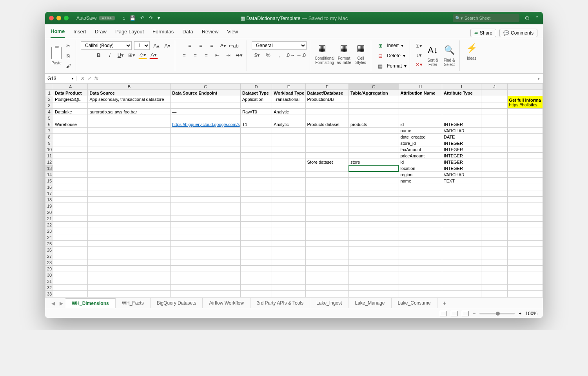  Describe the element at coordinates (420, 175) in the screenshot. I see `cell: region` at that location.